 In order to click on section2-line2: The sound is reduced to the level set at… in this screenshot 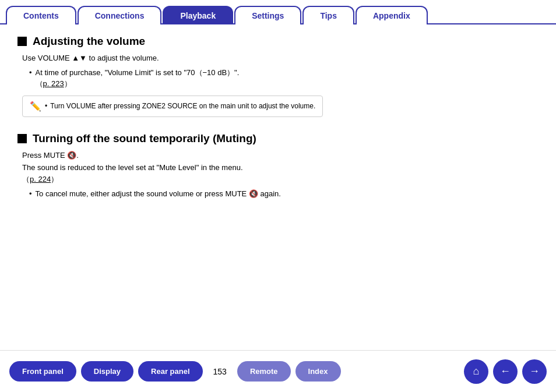, I will do `click(280, 174)`.